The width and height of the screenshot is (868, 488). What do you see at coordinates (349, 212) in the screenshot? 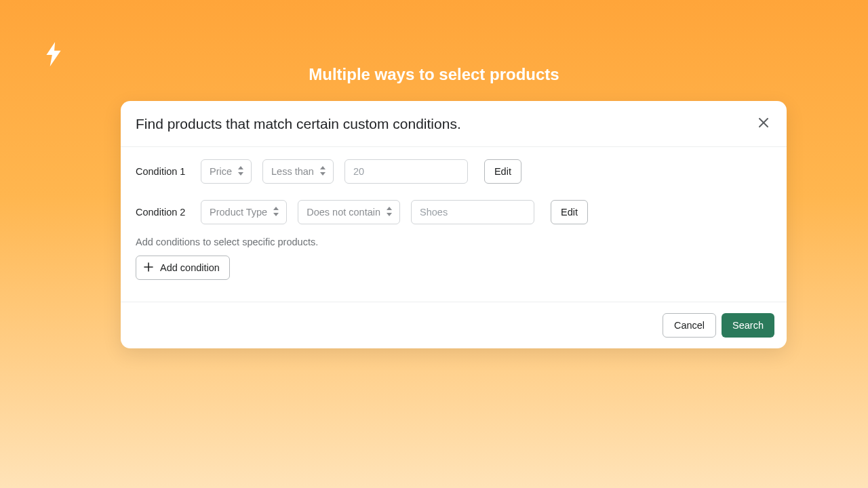
I see `operator-select: Does not contain` at bounding box center [349, 212].